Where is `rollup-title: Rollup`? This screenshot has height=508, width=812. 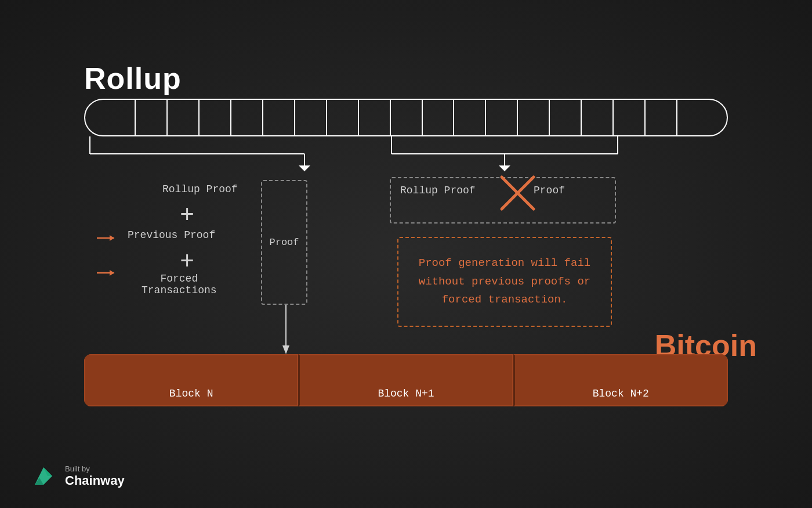 rollup-title: Rollup is located at coordinates (133, 78).